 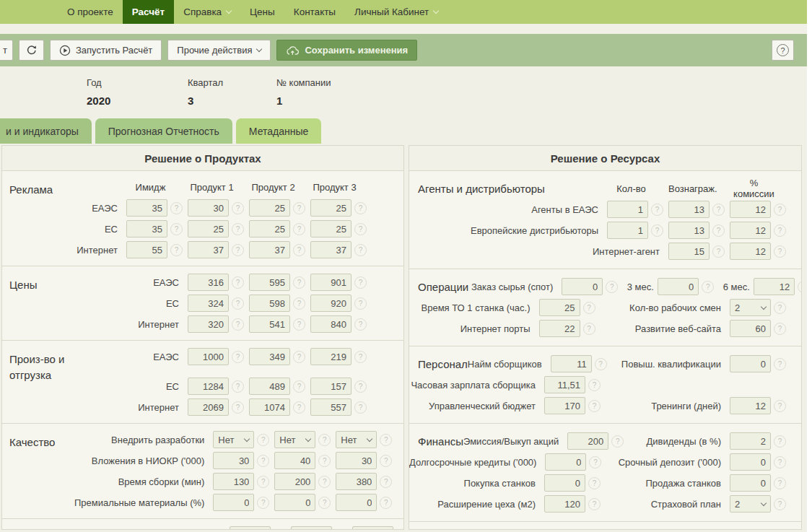 I want to click on tab-forecast-reporting: Прогнозная Отчетность, so click(x=164, y=131).